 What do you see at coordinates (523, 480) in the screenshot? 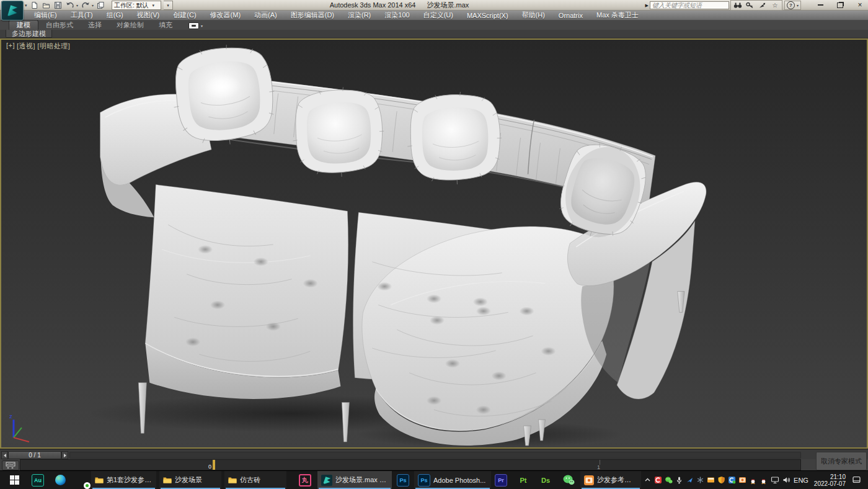
I see `taskbar-pin-painter: Pt` at bounding box center [523, 480].